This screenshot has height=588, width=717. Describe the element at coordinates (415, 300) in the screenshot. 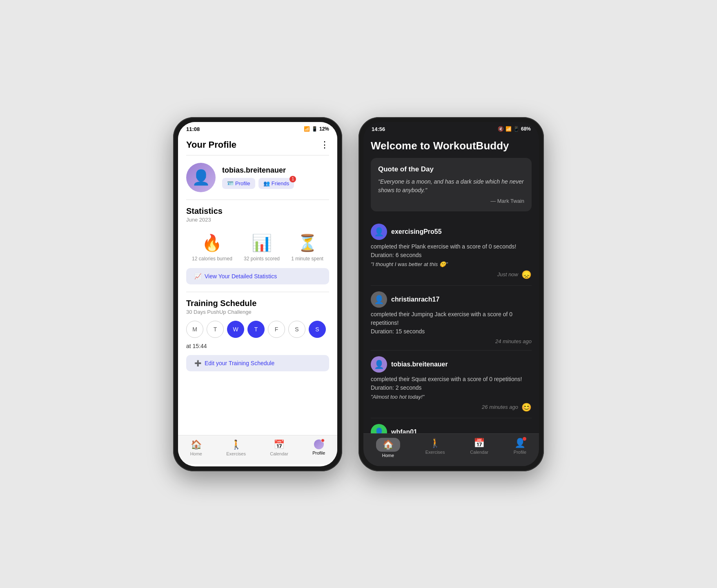

I see `username-2: christianrach17` at that location.